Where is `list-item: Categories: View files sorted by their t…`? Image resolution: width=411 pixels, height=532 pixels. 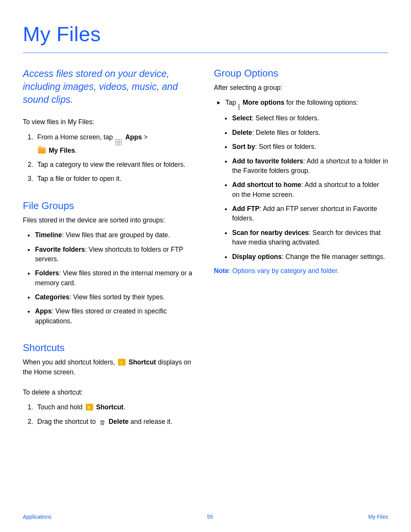 list-item: Categories: View files sorted by their t… is located at coordinates (116, 297).